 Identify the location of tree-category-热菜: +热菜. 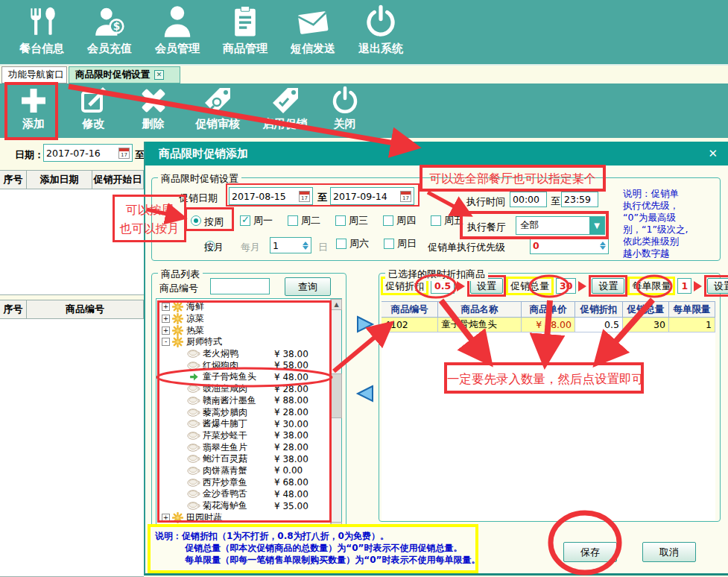
(242, 330).